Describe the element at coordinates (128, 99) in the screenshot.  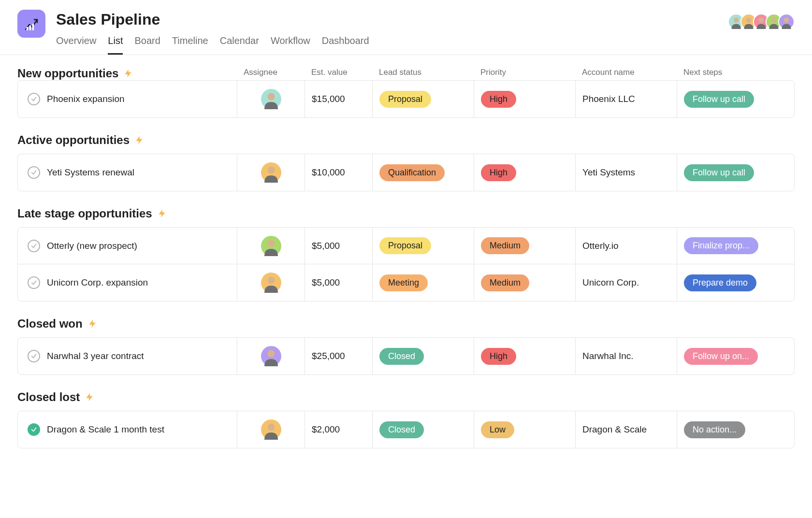
I see `task-cell: Phoenix expansion` at that location.